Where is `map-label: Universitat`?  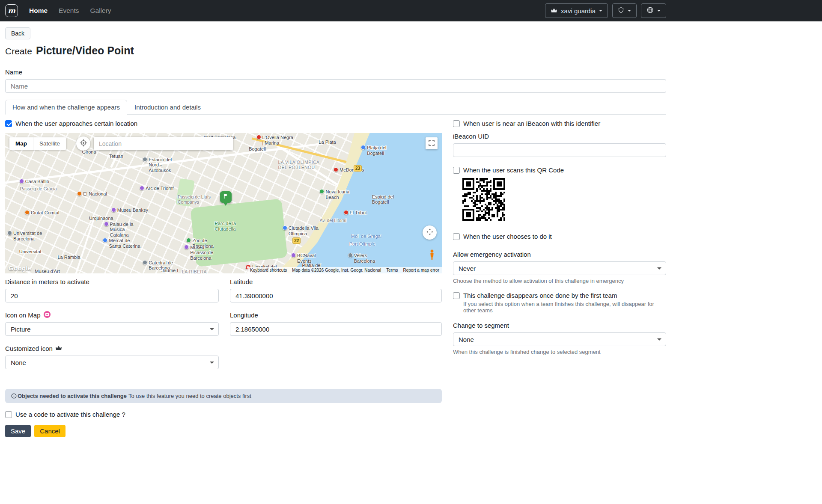 map-label: Universitat is located at coordinates (30, 252).